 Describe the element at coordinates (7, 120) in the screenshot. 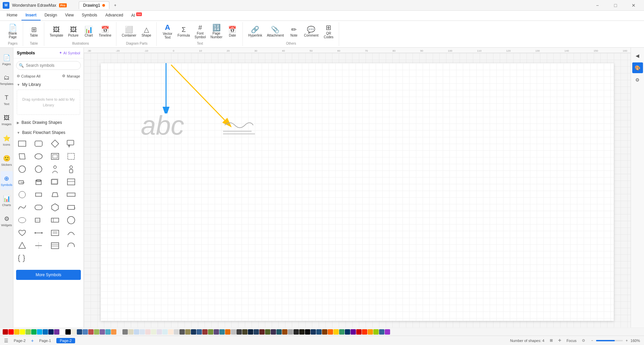

I see `images-strip-btn: 🖼 Images` at that location.